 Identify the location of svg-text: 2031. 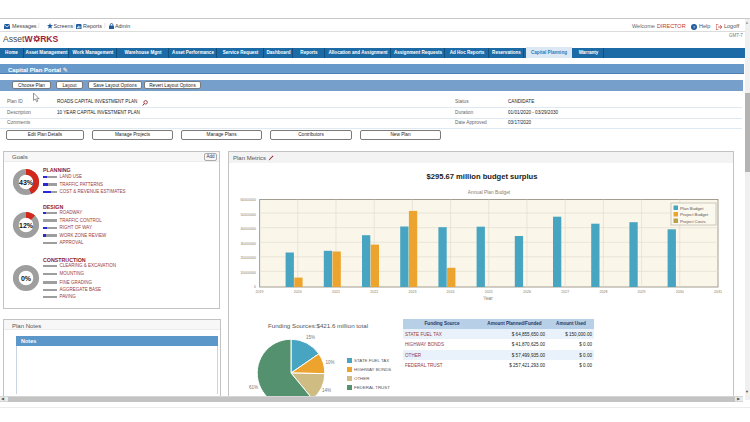
(718, 292).